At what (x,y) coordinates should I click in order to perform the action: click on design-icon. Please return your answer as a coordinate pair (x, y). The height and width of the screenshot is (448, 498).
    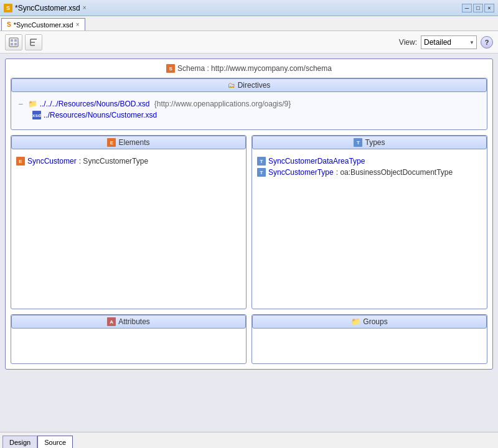
    Looking at the image, I should click on (14, 42).